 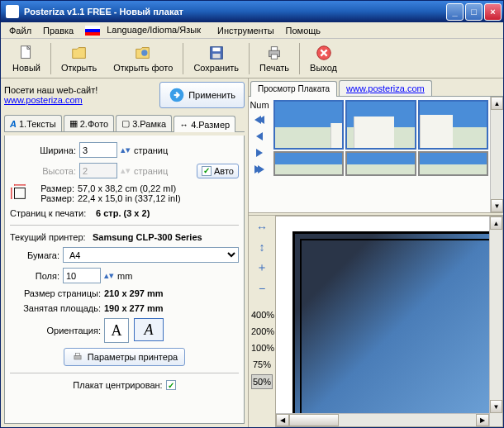 What do you see at coordinates (492, 12) in the screenshot?
I see `close-button: ×` at bounding box center [492, 12].